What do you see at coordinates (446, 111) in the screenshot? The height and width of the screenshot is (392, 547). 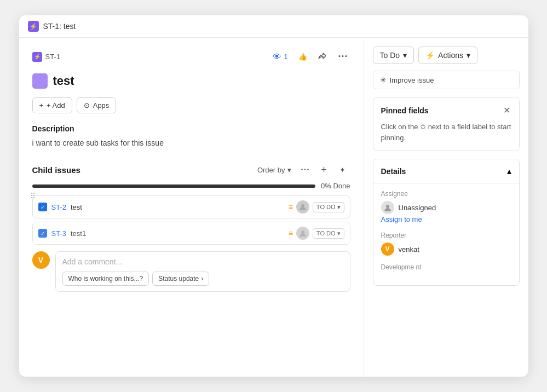 I see `pinned-card-header: Pinned fields ✕` at bounding box center [446, 111].